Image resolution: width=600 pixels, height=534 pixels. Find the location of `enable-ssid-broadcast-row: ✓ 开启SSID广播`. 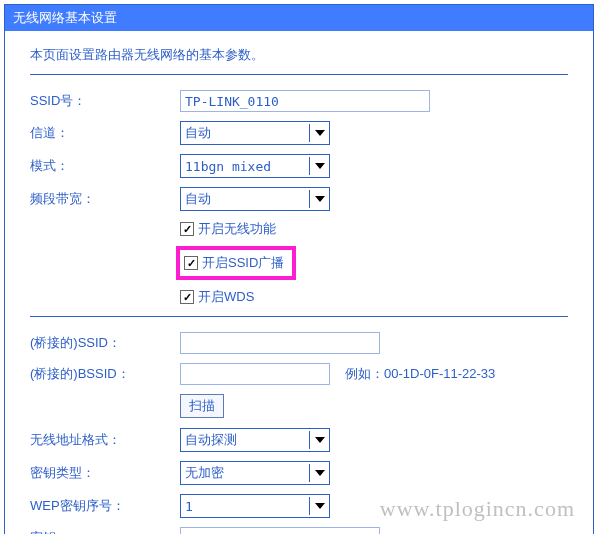

enable-ssid-broadcast-row: ✓ 开启SSID广播 is located at coordinates (236, 263).